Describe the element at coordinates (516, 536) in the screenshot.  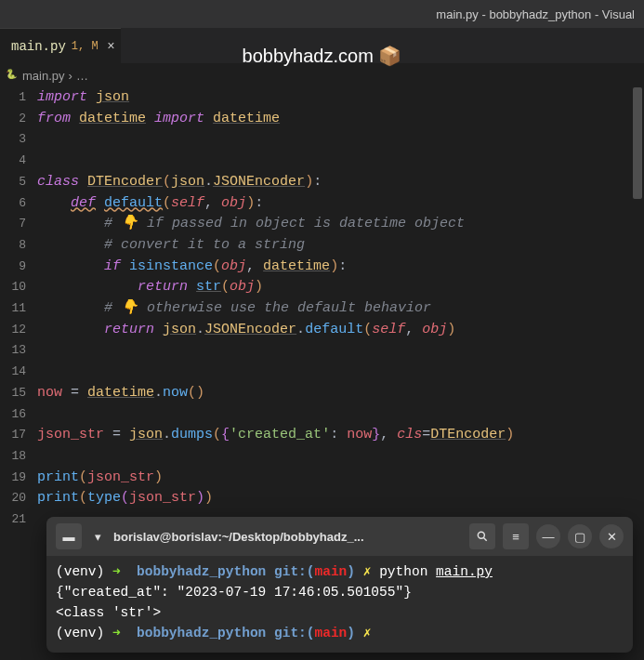
I see `menu-icon: ≡` at that location.